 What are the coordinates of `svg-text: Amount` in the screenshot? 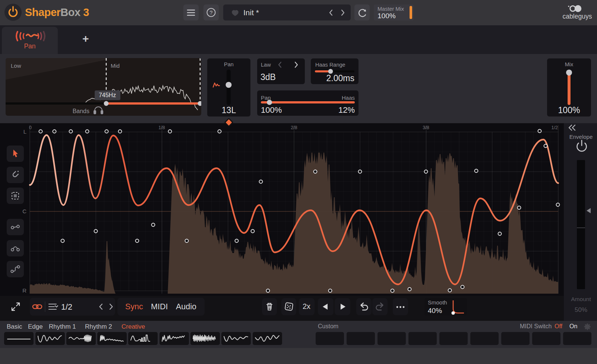 It's located at (581, 299).